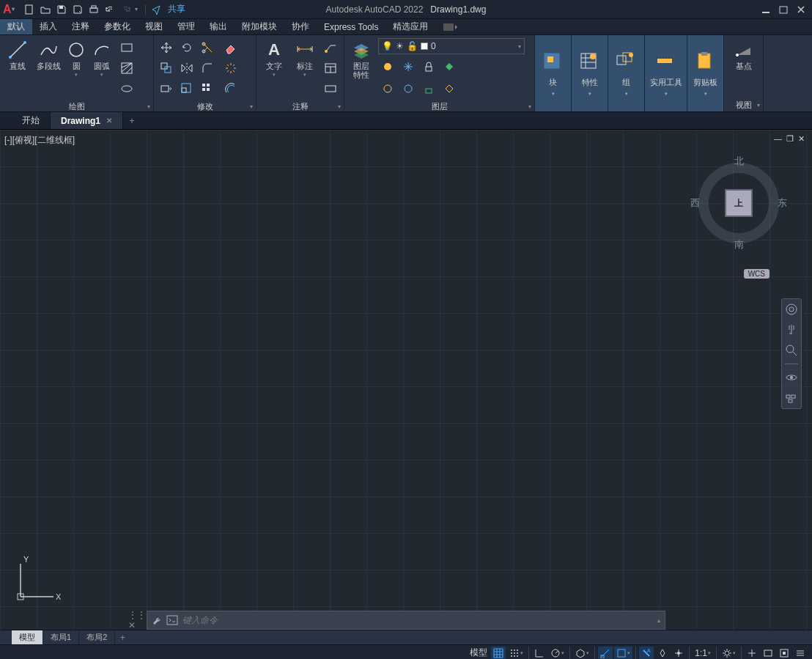 This screenshot has height=659, width=812. I want to click on status-cleanscreen-icon, so click(784, 653).